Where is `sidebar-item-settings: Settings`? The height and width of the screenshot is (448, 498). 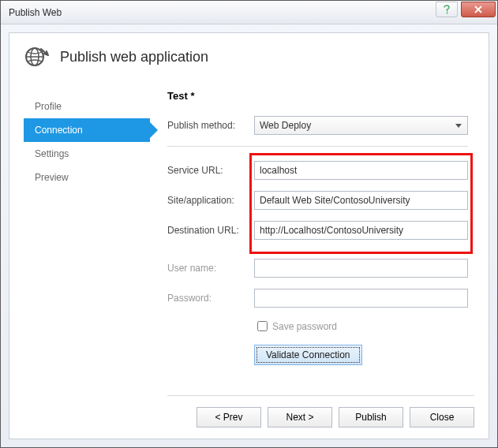
sidebar-item-settings: Settings is located at coordinates (87, 154).